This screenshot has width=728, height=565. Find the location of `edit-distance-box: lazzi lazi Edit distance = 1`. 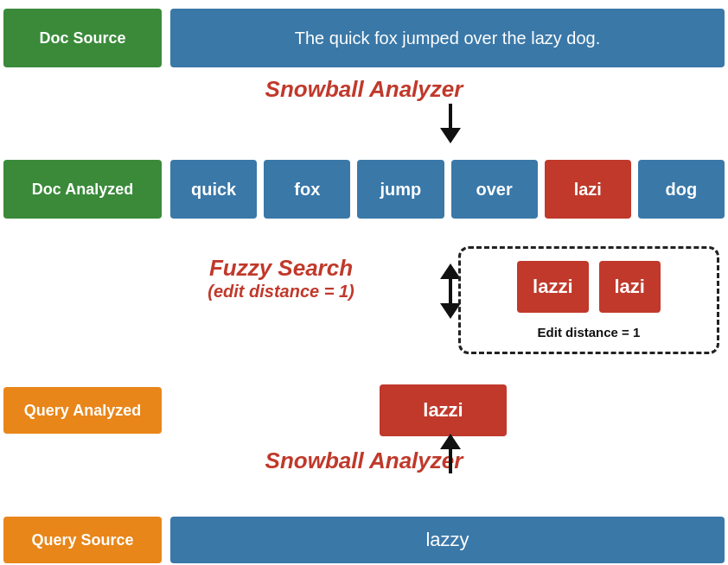

edit-distance-box: lazzi lazi Edit distance = 1 is located at coordinates (589, 301).